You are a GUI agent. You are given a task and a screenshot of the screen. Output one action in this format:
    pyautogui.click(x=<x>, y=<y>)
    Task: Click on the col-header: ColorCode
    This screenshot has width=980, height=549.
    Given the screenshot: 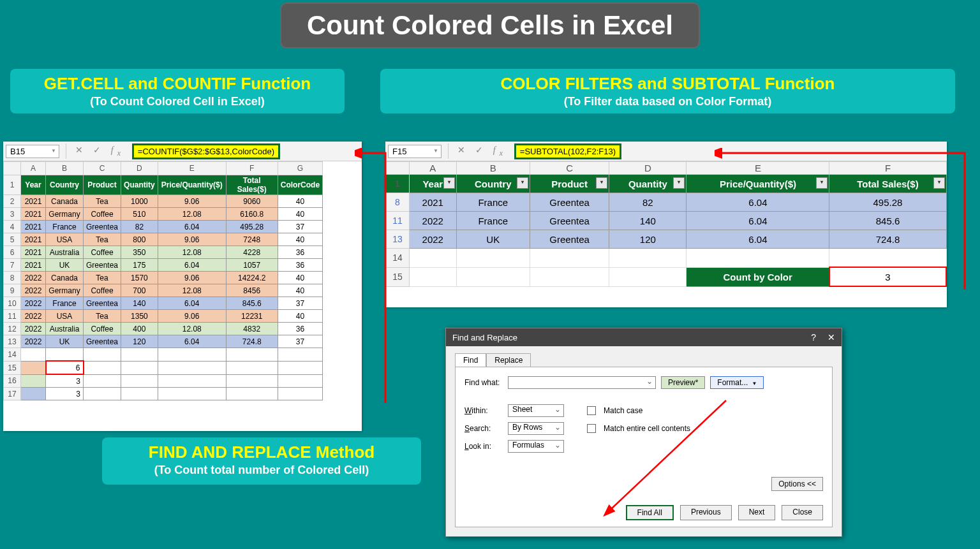 What is the action you would take?
    pyautogui.click(x=300, y=185)
    